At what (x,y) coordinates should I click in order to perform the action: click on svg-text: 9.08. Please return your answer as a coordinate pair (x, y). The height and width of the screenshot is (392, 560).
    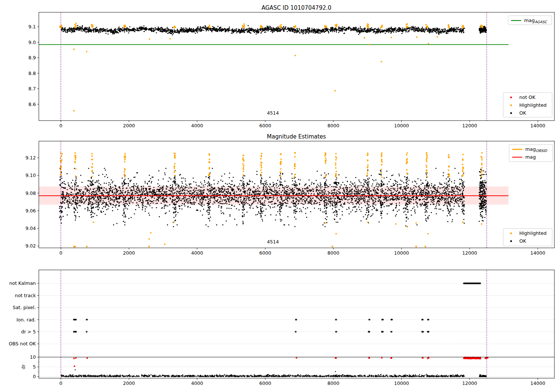
    Looking at the image, I should click on (31, 193).